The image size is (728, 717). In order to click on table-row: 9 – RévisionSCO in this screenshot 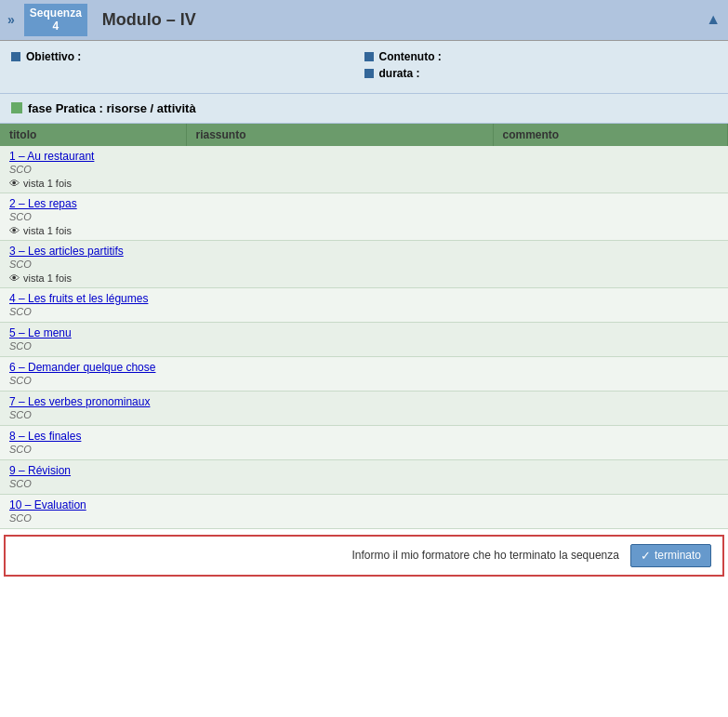, I will do `click(364, 476)`.